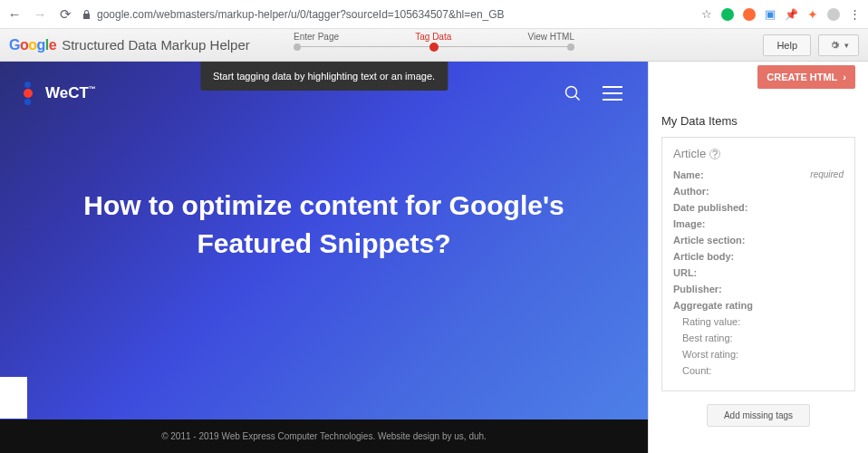 Image resolution: width=868 pixels, height=453 pixels. What do you see at coordinates (839, 45) in the screenshot?
I see `settings-button: ▾` at bounding box center [839, 45].